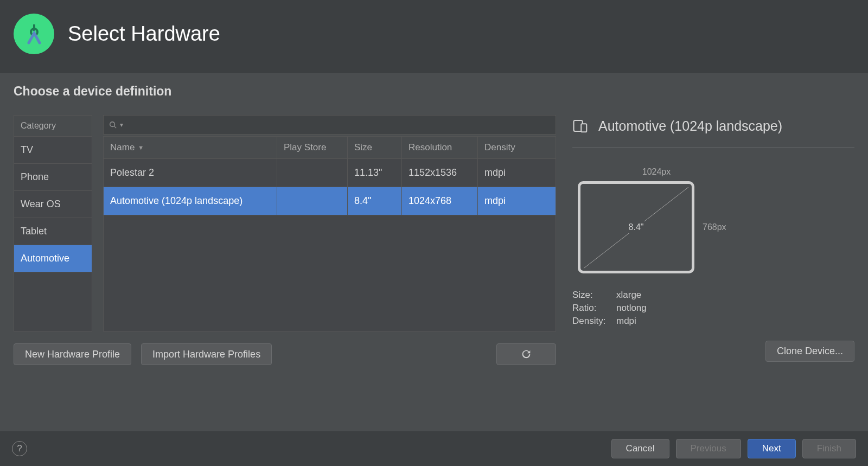 The image size is (868, 466). Describe the element at coordinates (690, 126) in the screenshot. I see `preview-title: Automotive (1024p landscape)` at that location.